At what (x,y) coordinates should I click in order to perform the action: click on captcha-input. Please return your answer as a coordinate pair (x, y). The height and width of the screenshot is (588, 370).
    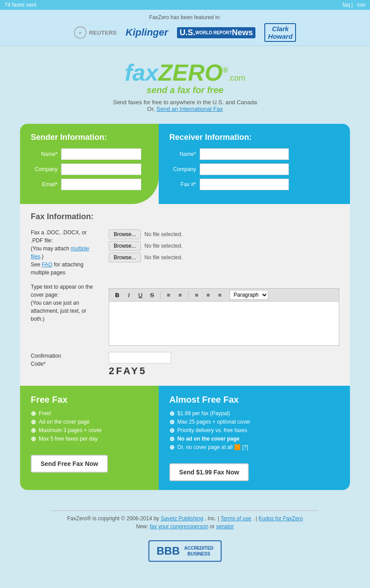
    Looking at the image, I should click on (140, 358).